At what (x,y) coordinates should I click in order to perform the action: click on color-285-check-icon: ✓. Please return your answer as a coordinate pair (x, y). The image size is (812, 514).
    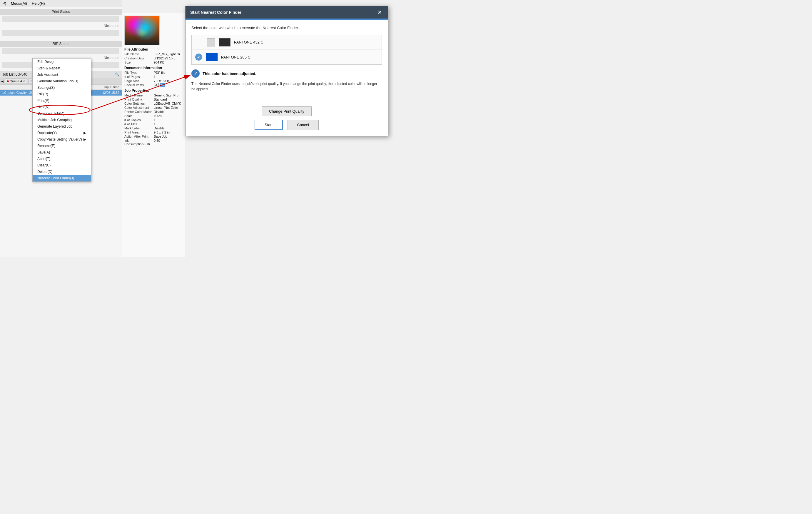
    Looking at the image, I should click on (199, 57).